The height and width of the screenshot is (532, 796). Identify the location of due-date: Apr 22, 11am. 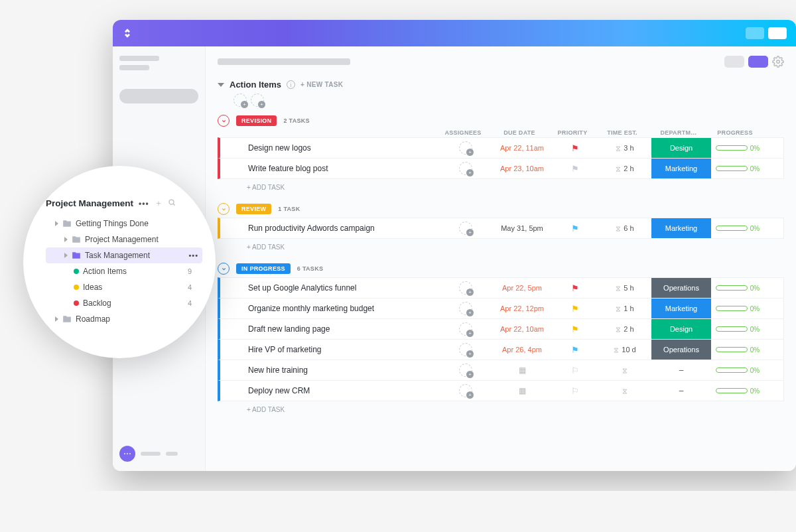
(522, 148).